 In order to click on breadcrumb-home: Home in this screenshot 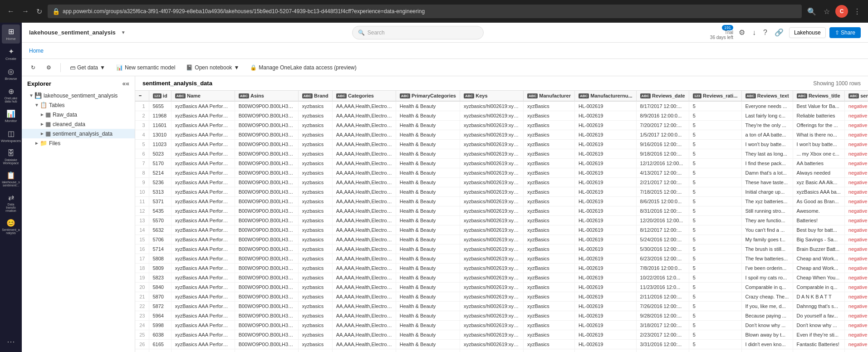, I will do `click(36, 51)`.